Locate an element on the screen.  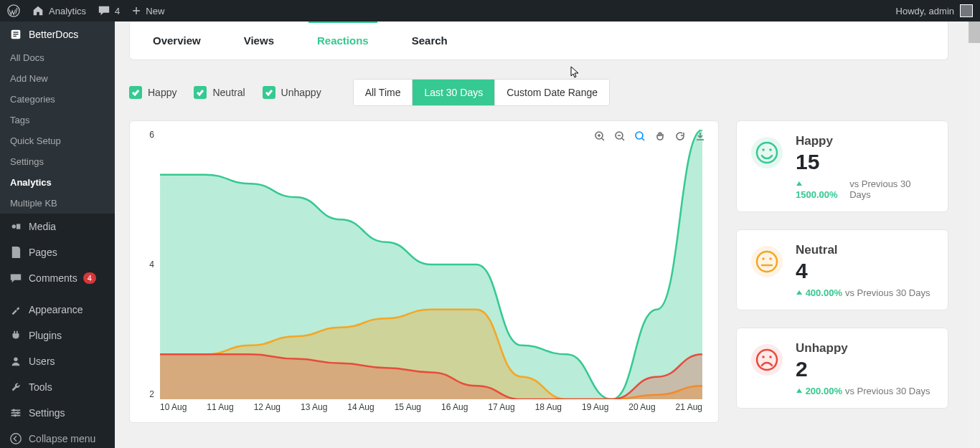
comments-bubble: 4 is located at coordinates (109, 11).